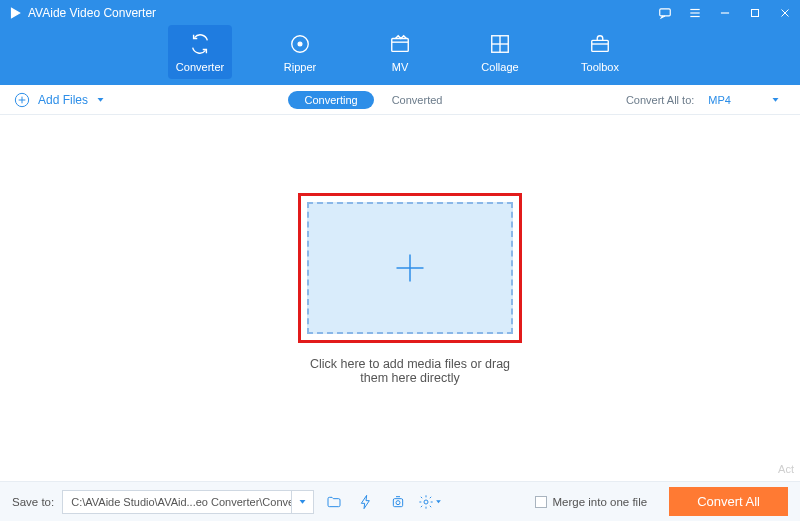 The image size is (800, 521). What do you see at coordinates (33, 502) in the screenshot?
I see `save-to-label: Save to:` at bounding box center [33, 502].